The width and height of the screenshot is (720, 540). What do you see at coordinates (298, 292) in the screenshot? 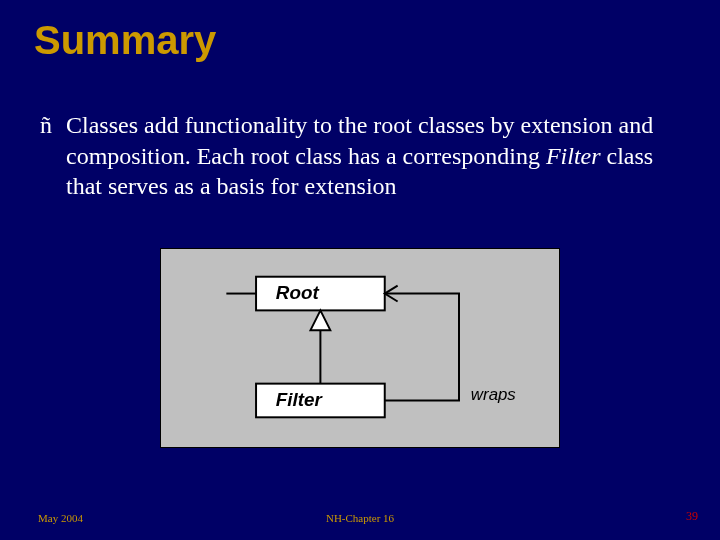
I see `root-box-label: Root` at bounding box center [298, 292].